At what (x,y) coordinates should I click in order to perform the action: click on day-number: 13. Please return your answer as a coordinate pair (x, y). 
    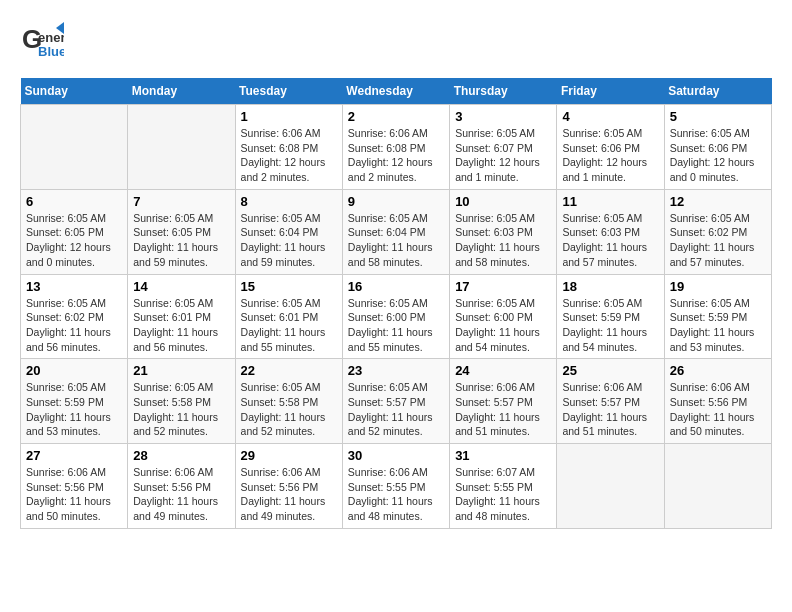
    Looking at the image, I should click on (74, 286).